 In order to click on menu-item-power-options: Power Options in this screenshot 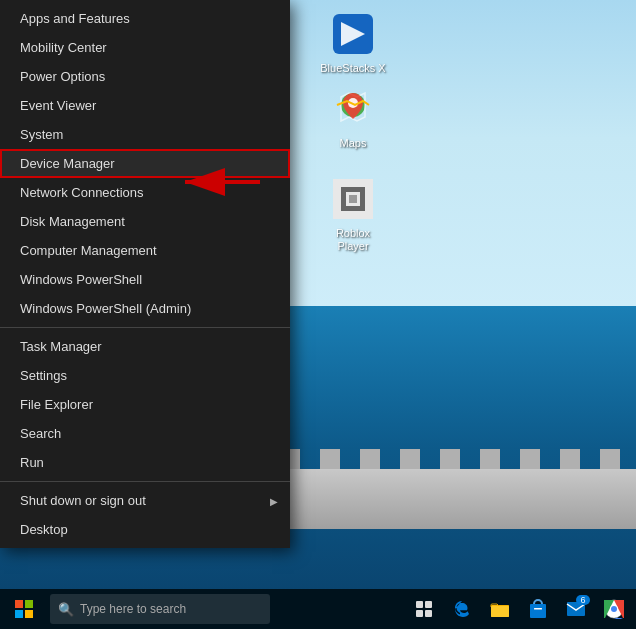, I will do `click(145, 76)`.